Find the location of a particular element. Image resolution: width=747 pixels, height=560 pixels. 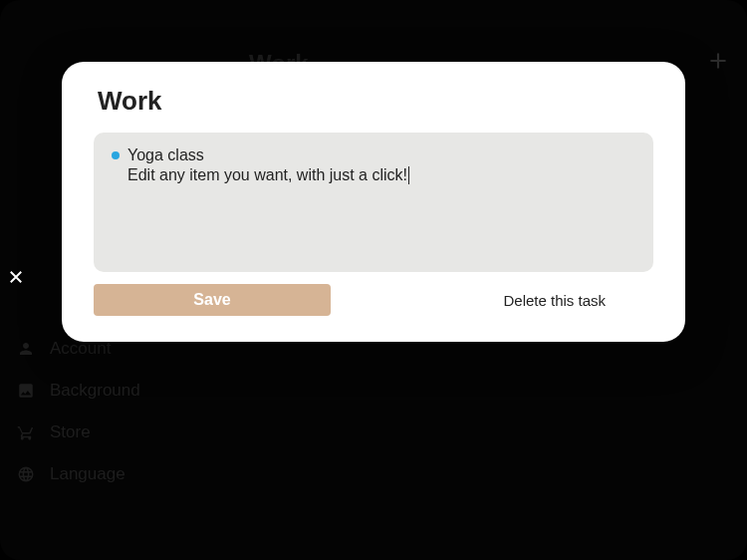

save-button: Save is located at coordinates (212, 300).